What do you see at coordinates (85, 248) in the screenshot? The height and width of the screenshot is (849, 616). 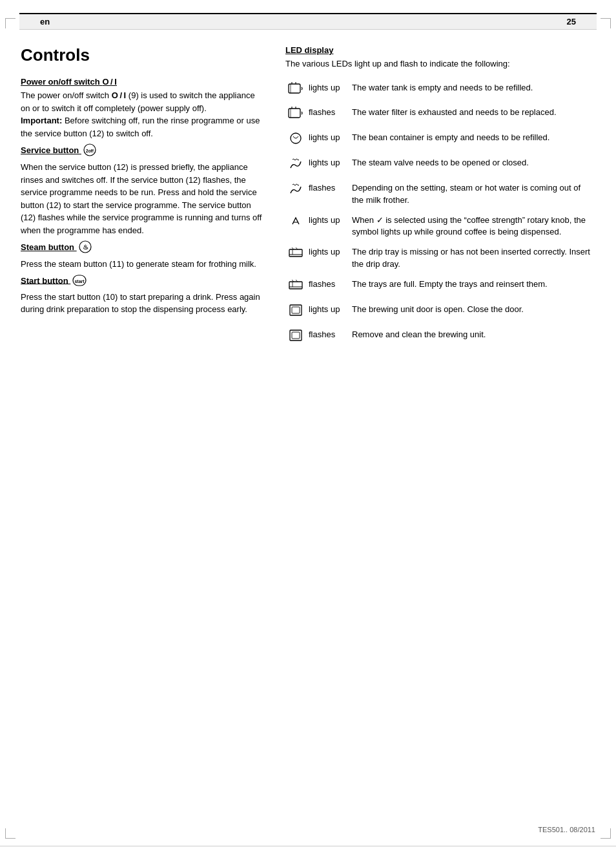 I see `steam-button-icon: ♨` at bounding box center [85, 248].